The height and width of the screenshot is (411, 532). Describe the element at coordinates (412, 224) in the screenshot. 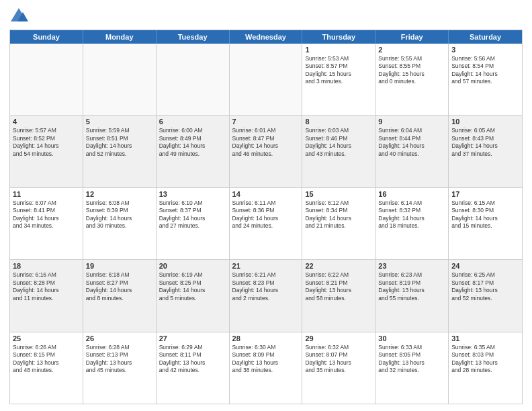

I see `calendar-day-16: 16Sunrise: 6:14 AM Sunset: 8:32 PM Dayli…` at that location.